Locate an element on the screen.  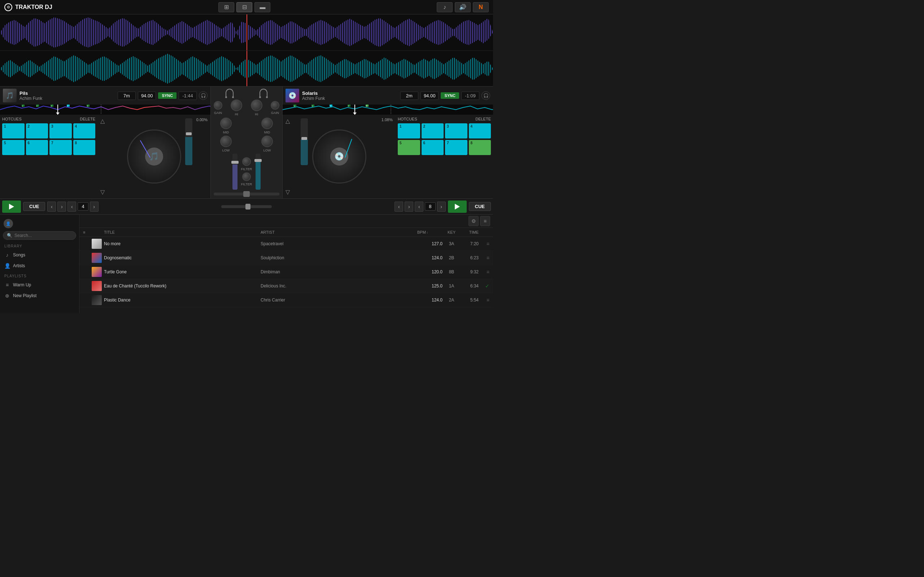
right-hotcue-3: 3 is located at coordinates (456, 131).